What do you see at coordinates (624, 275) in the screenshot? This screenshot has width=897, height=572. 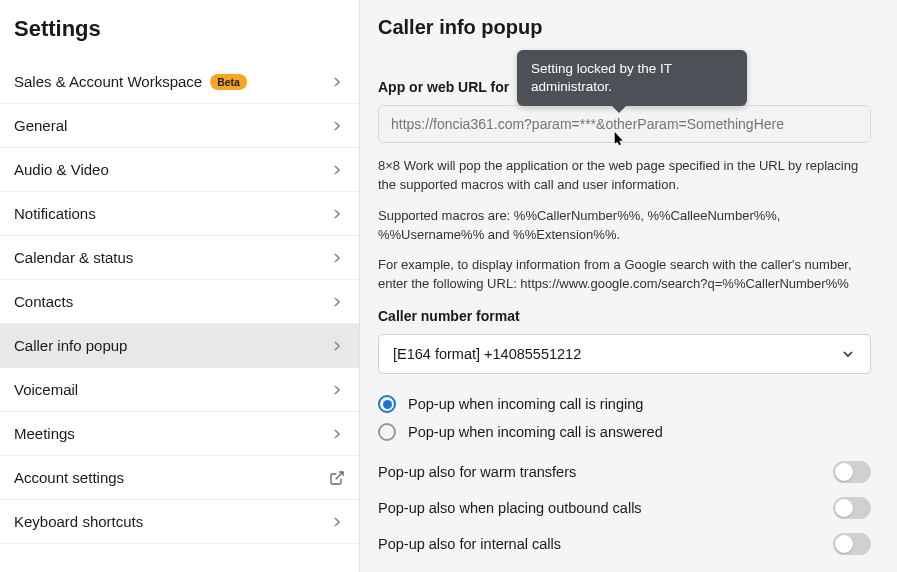 I see `helper-text-3: For example, to display information from…` at bounding box center [624, 275].